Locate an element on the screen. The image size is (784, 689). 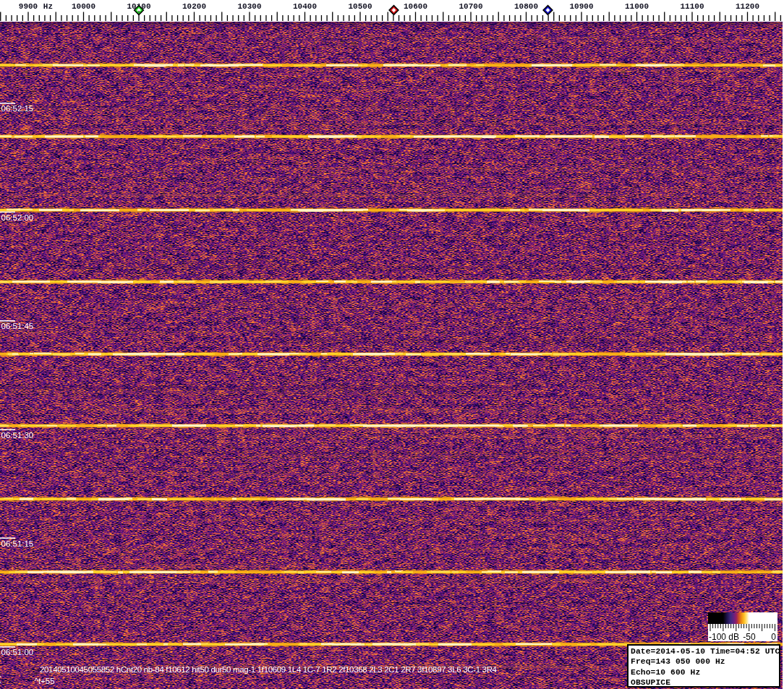
svg-text: 10600 is located at coordinates (415, 7).